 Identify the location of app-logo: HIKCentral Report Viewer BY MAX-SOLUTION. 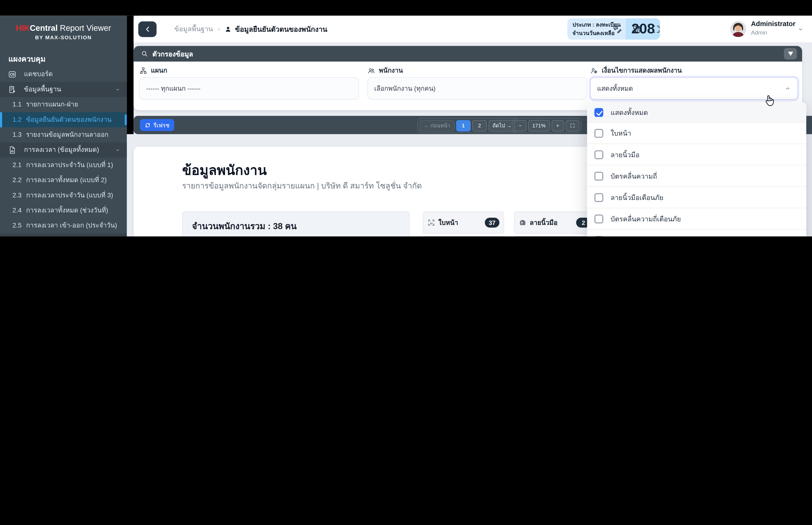
(63, 31).